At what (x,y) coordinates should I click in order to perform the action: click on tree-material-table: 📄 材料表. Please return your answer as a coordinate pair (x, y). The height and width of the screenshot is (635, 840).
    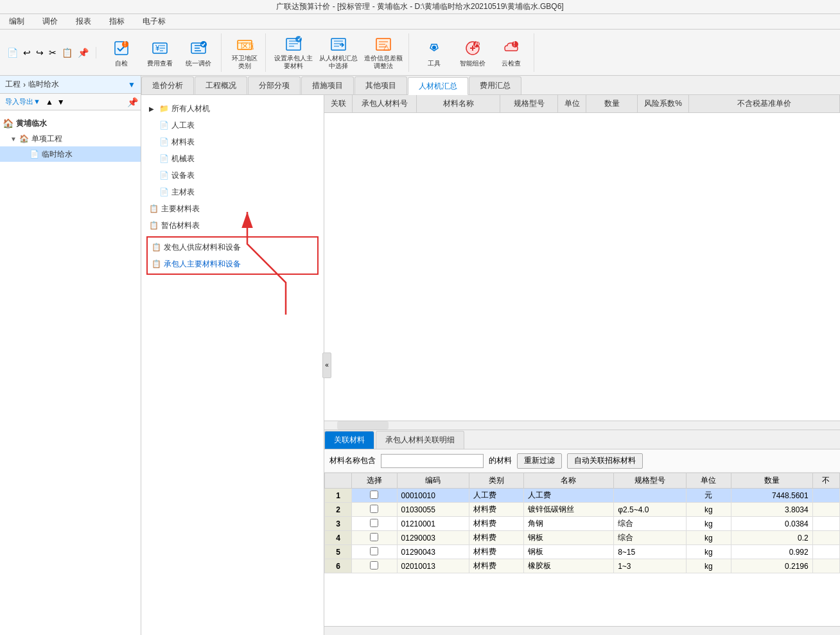
    Looking at the image, I should click on (232, 142).